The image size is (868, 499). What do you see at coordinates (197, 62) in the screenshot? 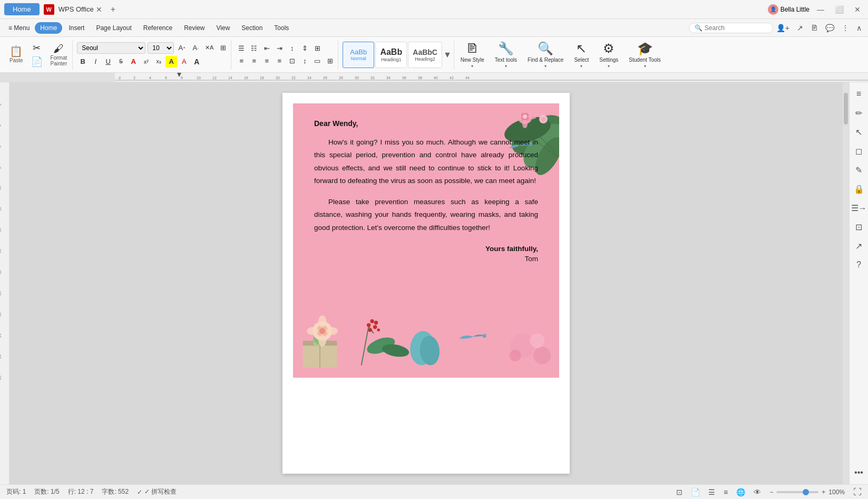
I see `text-effects-button: A` at bounding box center [197, 62].